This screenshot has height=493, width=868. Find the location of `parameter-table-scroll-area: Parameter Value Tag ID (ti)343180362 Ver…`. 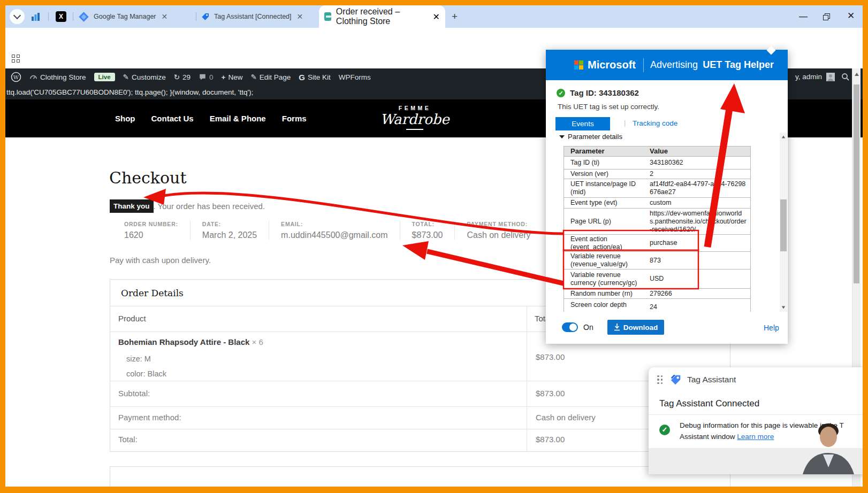

parameter-table-scroll-area: Parameter Value Tag ID (ti)343180362 Ver… is located at coordinates (667, 227).